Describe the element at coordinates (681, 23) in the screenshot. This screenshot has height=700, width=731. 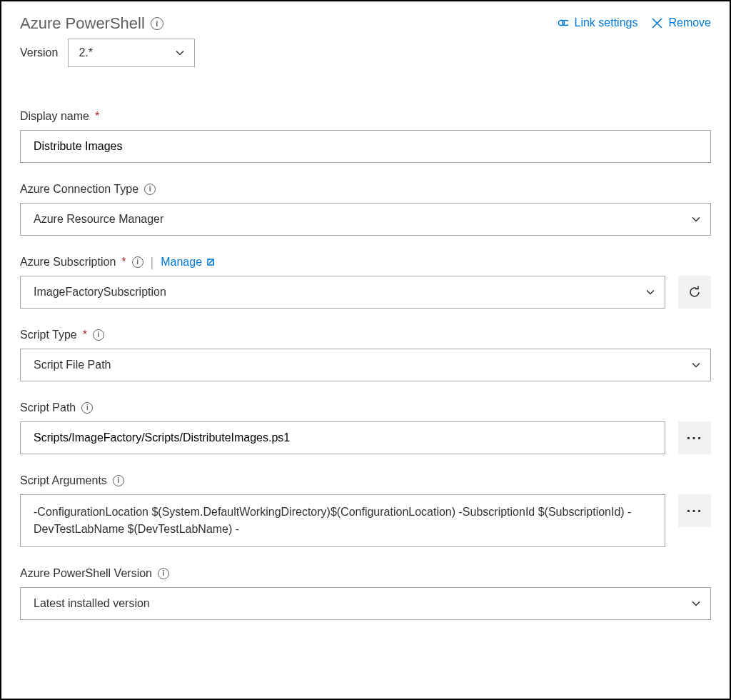
I see `remove-button: Remove` at that location.